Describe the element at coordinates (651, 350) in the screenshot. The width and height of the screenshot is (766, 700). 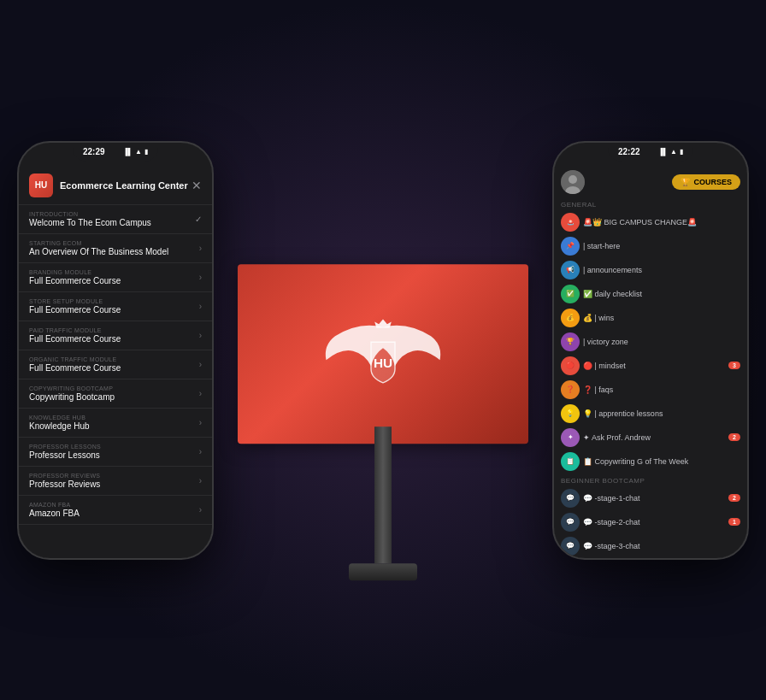
I see `right-screen: 🏆 COURSES GENERAL 🚨 🚨👑 BIG CAMPUS CHANGE…` at that location.